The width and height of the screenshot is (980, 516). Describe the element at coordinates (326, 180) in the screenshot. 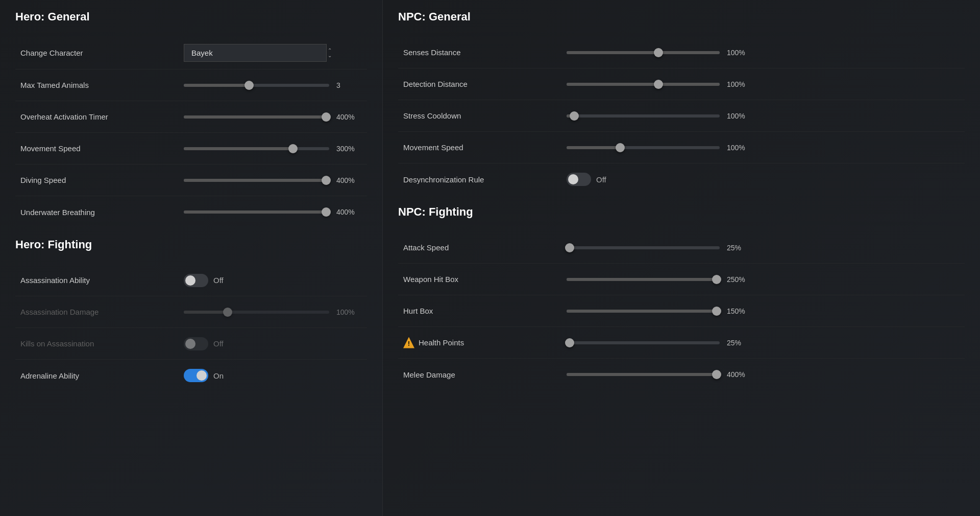

I see `diving-speed-thumb` at that location.